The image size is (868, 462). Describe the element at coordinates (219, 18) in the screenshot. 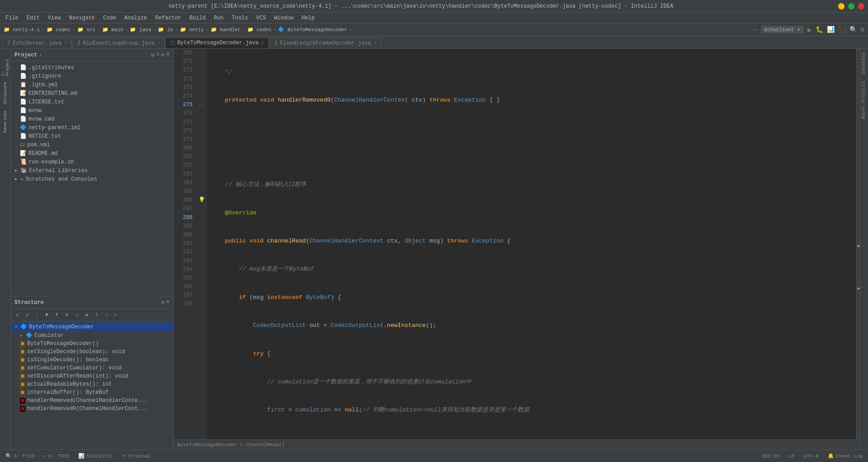

I see `menu-run: Run` at that location.